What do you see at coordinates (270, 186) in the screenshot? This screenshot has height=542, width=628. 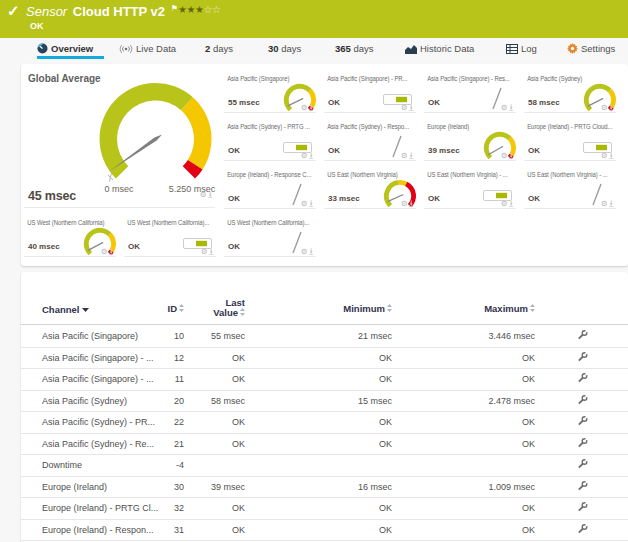 I see `channel-tile: Europe (Ireland) - Response C...OK` at bounding box center [270, 186].